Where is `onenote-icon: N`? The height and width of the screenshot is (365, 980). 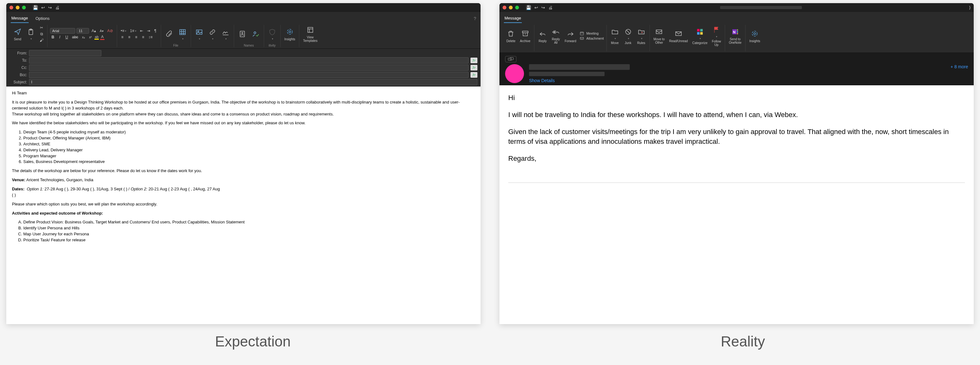 onenote-icon: N is located at coordinates (735, 32).